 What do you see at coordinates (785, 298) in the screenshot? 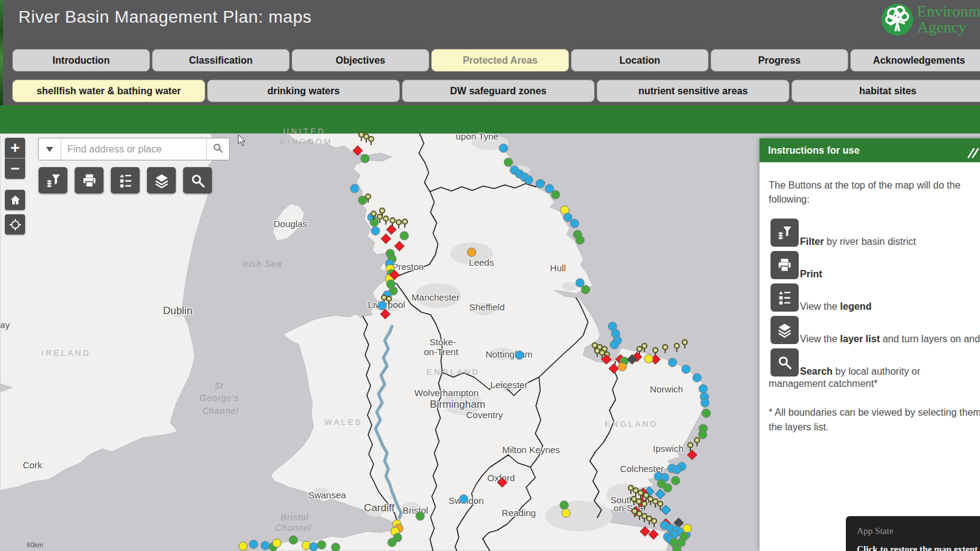
I see `legend-icon` at bounding box center [785, 298].